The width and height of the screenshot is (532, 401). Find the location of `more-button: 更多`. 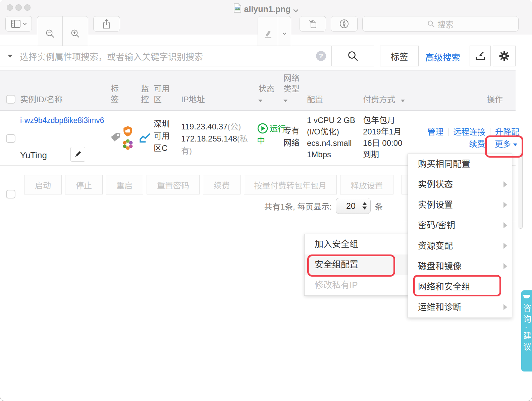

more-button: 更多 is located at coordinates (506, 144).